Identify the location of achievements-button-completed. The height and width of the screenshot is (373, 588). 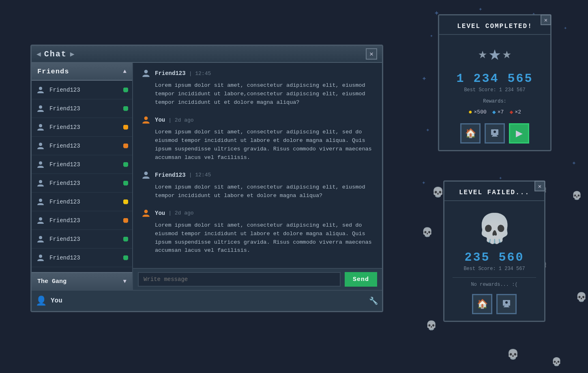
(495, 133).